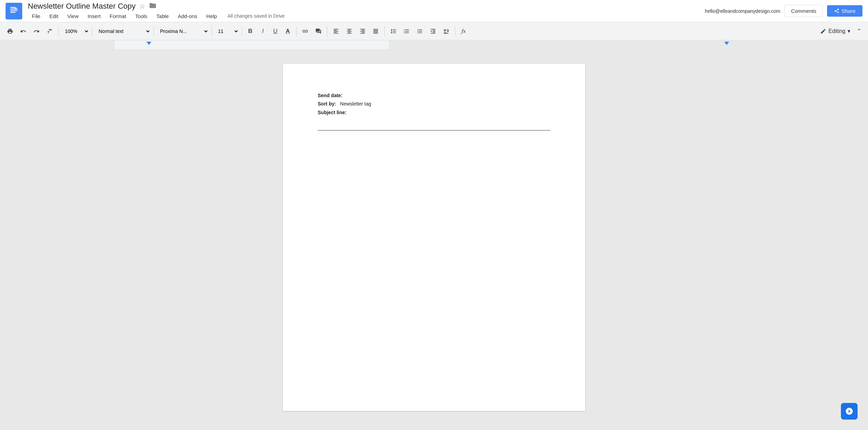 The image size is (868, 430). What do you see at coordinates (434, 104) in the screenshot?
I see `sort-by-line: Sort by: Newsletter tag` at bounding box center [434, 104].